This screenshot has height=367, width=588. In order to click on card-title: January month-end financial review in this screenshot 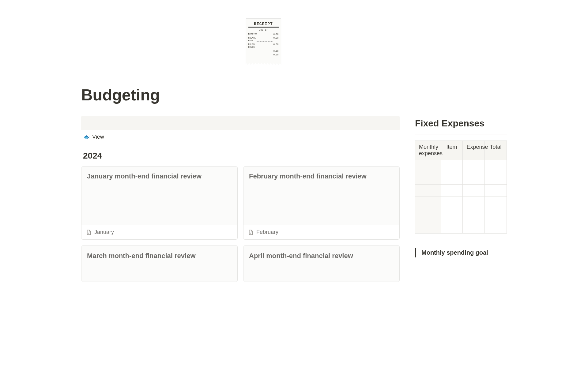, I will do `click(159, 176)`.